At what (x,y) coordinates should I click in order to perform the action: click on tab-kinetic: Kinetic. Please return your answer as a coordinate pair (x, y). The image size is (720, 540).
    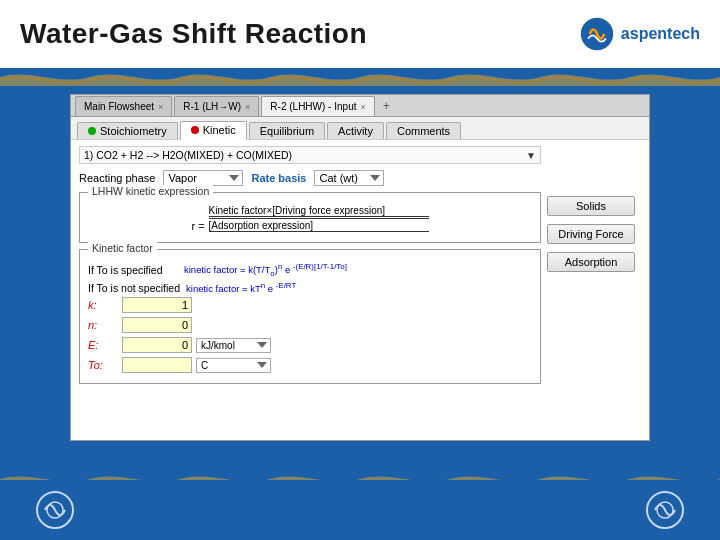
    Looking at the image, I should click on (214, 130).